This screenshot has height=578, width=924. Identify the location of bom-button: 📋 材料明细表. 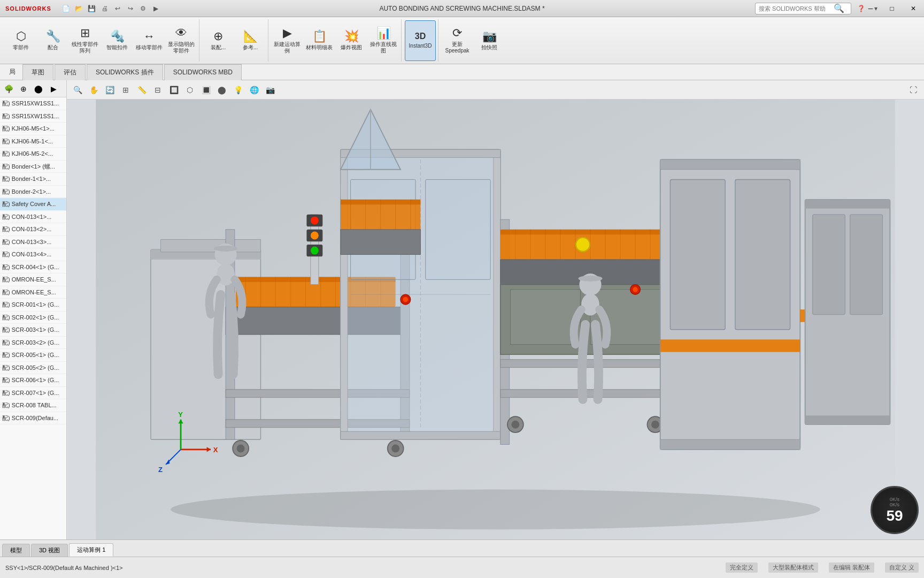
(319, 41).